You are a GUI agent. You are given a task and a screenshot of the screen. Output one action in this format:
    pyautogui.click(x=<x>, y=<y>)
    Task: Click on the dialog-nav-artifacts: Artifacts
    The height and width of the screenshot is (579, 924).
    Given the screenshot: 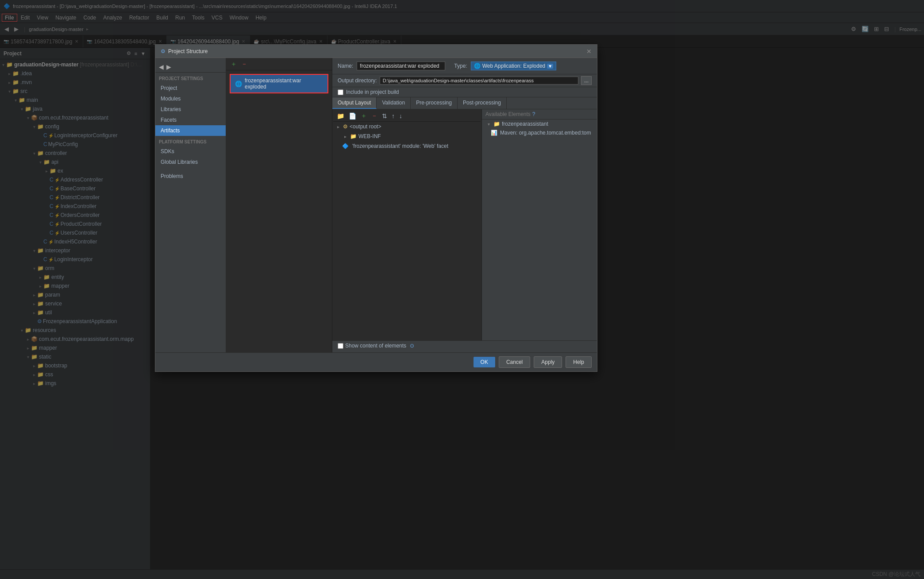 What is the action you would take?
    pyautogui.click(x=190, y=131)
    